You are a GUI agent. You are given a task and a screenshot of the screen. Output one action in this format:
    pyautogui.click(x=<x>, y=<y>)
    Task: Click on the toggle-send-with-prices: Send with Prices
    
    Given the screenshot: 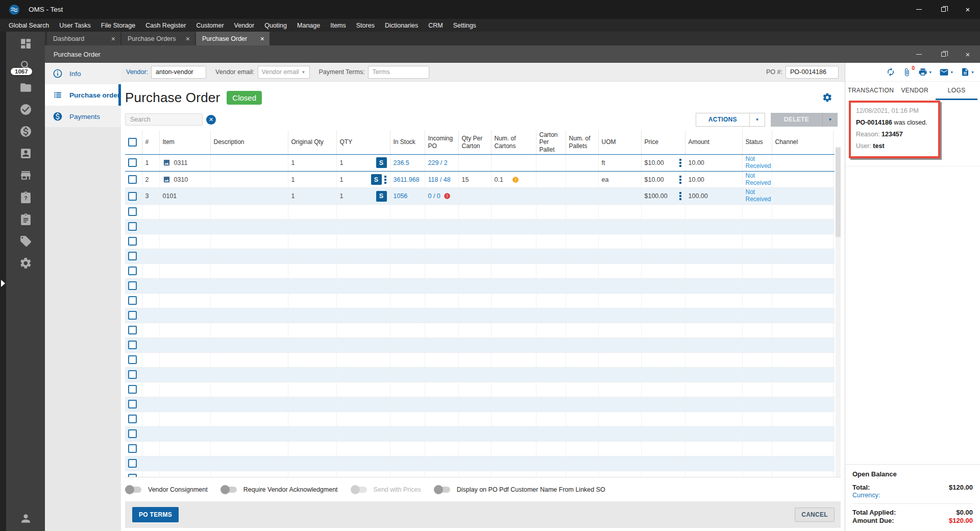 What is the action you would take?
    pyautogui.click(x=386, y=490)
    